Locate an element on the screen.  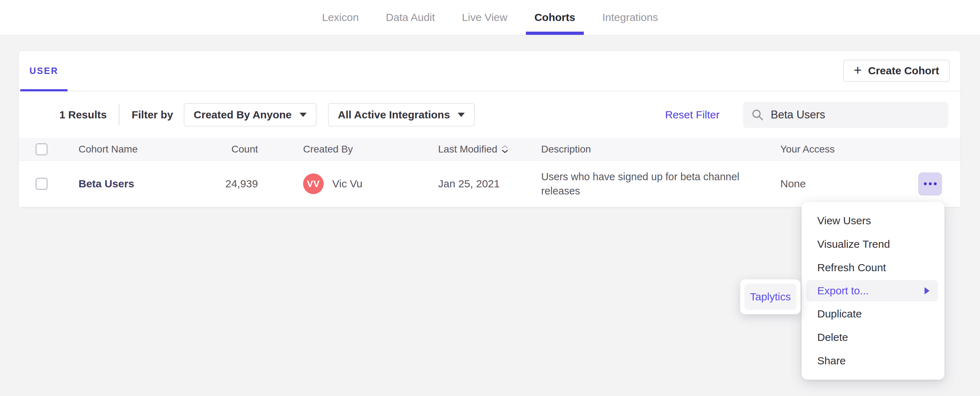
submenu-item-taplytics: Taplytics is located at coordinates (770, 297).